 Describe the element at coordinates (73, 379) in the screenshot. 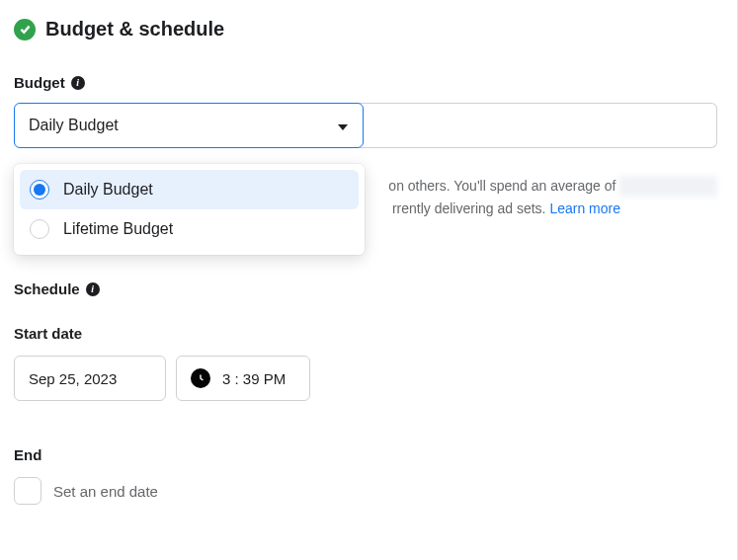

I see `start-date-value: Sep 25, 2023` at that location.